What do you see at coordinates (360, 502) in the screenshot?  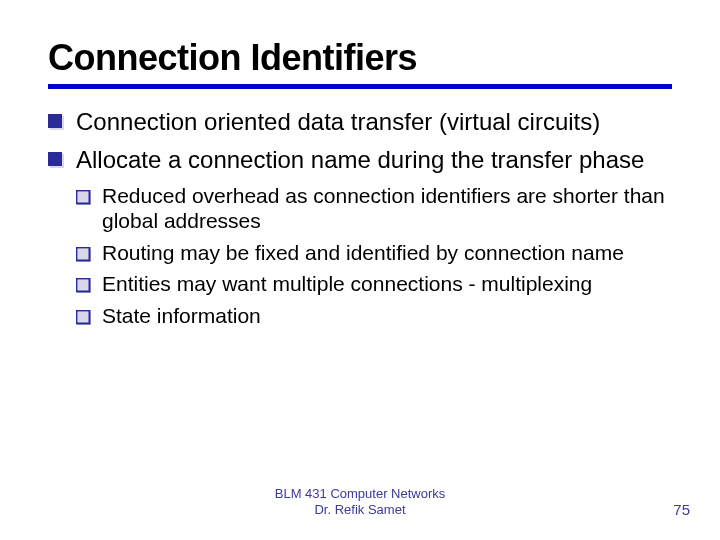 I see `footer: BLM 431 Computer Networks Dr. Refik Same…` at bounding box center [360, 502].